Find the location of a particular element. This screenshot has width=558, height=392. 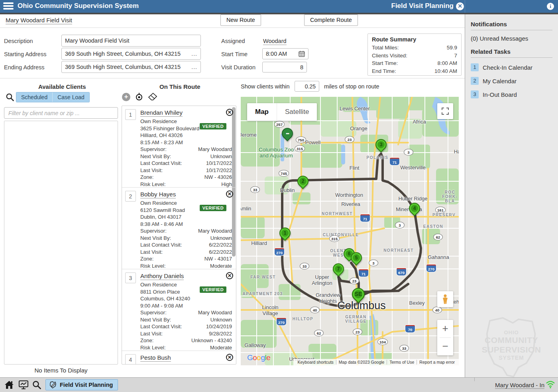

pegman-control is located at coordinates (445, 299).